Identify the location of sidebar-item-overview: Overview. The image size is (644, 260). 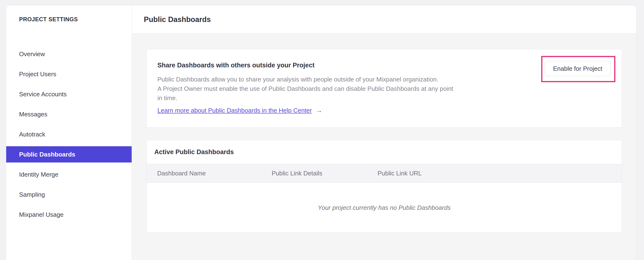
(69, 54).